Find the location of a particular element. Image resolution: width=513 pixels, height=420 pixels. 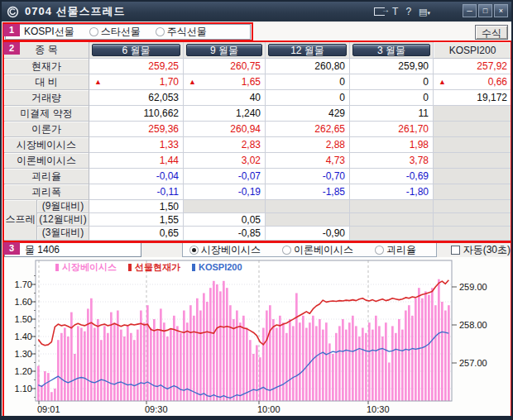

text-size-icon: T is located at coordinates (396, 12).